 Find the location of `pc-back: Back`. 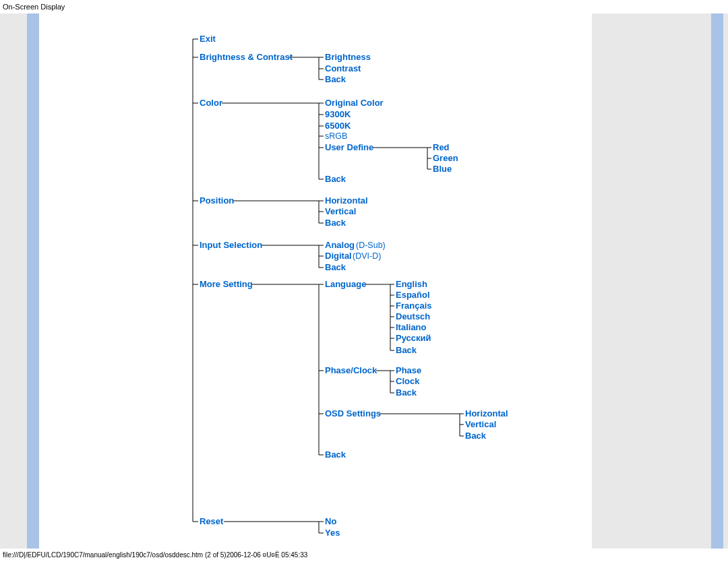

pc-back: Back is located at coordinates (406, 392).